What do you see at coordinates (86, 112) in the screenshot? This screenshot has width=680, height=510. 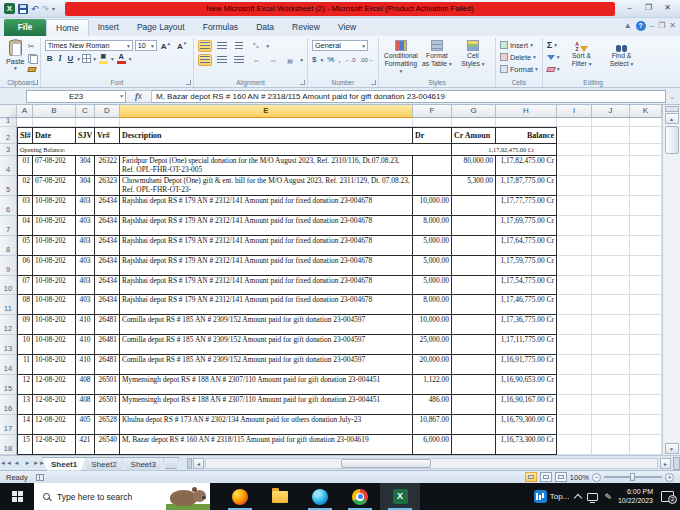 I see `column-header-C: C` at bounding box center [86, 112].